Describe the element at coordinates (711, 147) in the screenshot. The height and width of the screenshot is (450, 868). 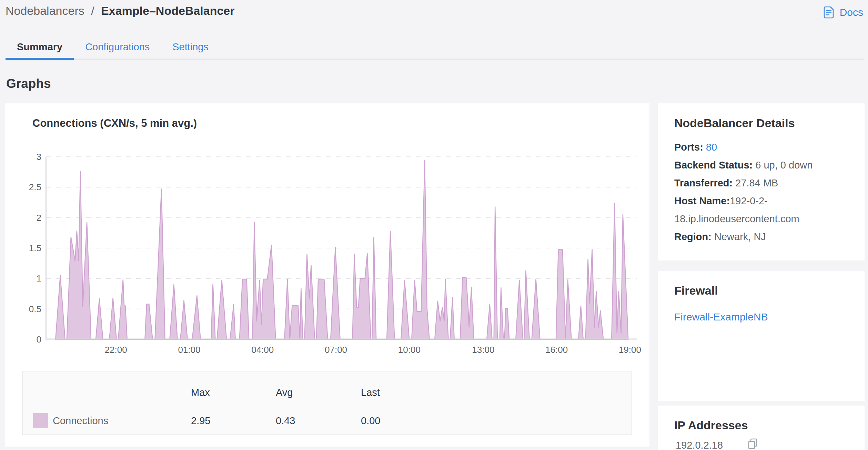
I see `port-80-link: 80` at that location.